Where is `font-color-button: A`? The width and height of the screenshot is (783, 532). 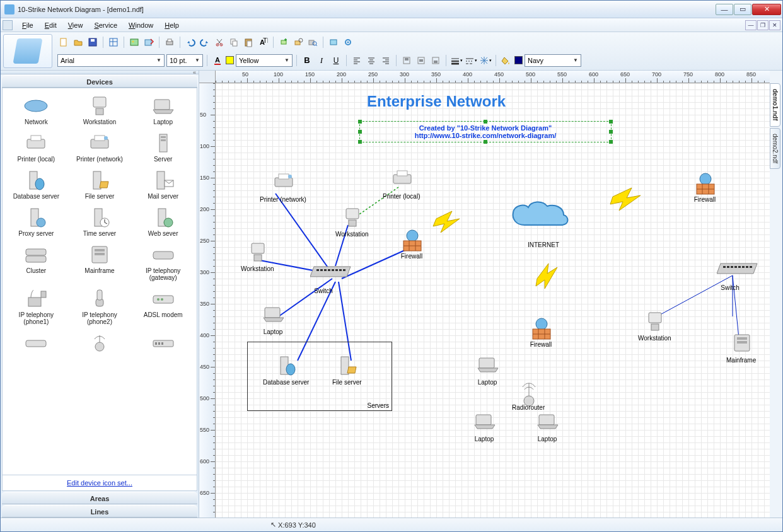 font-color-button: A is located at coordinates (218, 61).